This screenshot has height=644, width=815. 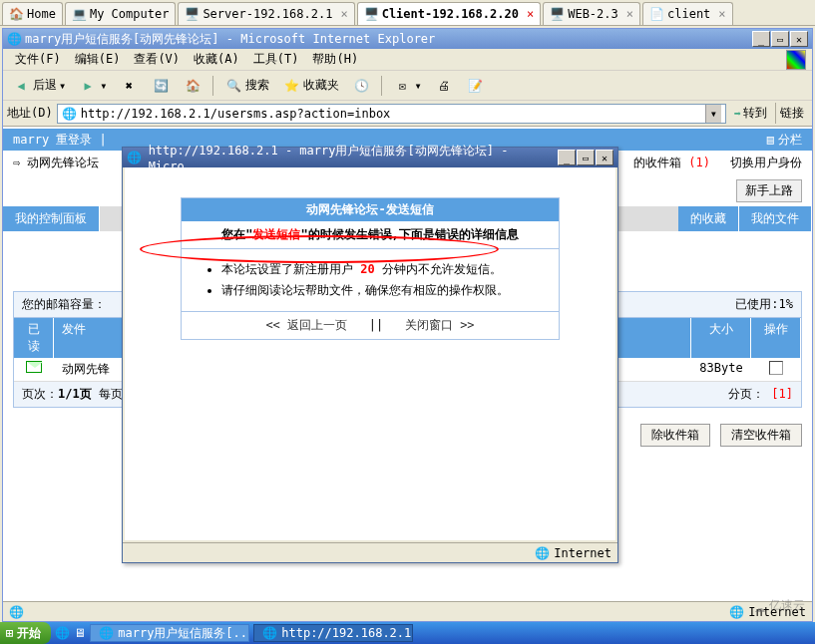 I want to click on close-window-link: 关闭窗口 >>, so click(x=440, y=325).